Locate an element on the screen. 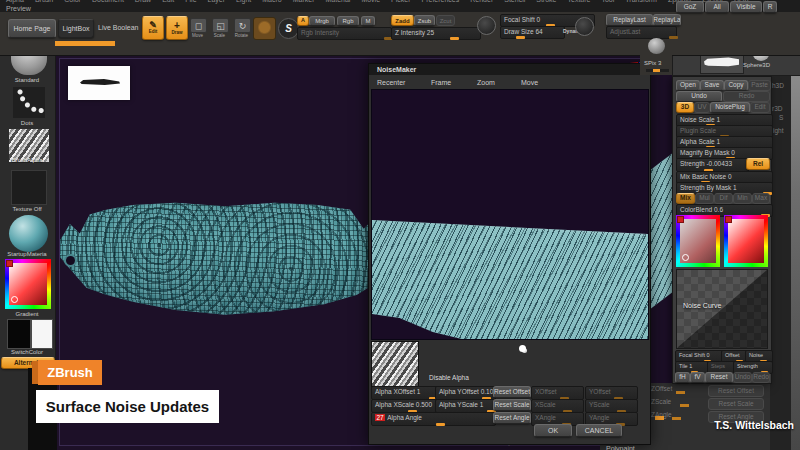 This screenshot has height=450, width=800. menubar-item: Stroke is located at coordinates (546, 2).